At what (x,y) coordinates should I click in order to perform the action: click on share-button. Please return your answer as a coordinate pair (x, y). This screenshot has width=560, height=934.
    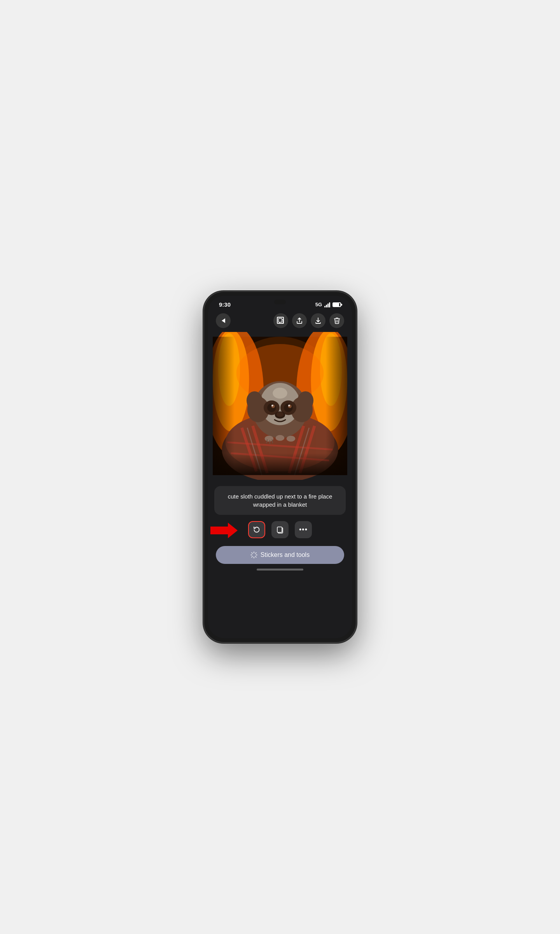
    Looking at the image, I should click on (299, 321).